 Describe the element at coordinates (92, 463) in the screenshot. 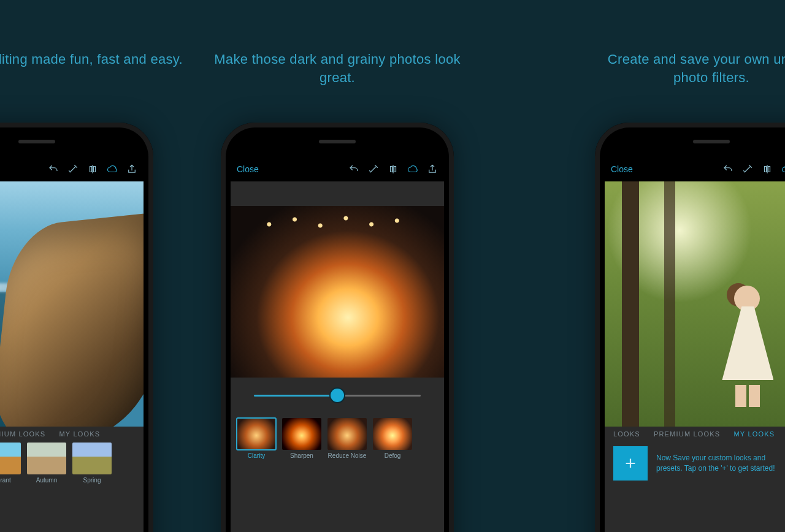

I see `look-thumbnail: Spring` at that location.